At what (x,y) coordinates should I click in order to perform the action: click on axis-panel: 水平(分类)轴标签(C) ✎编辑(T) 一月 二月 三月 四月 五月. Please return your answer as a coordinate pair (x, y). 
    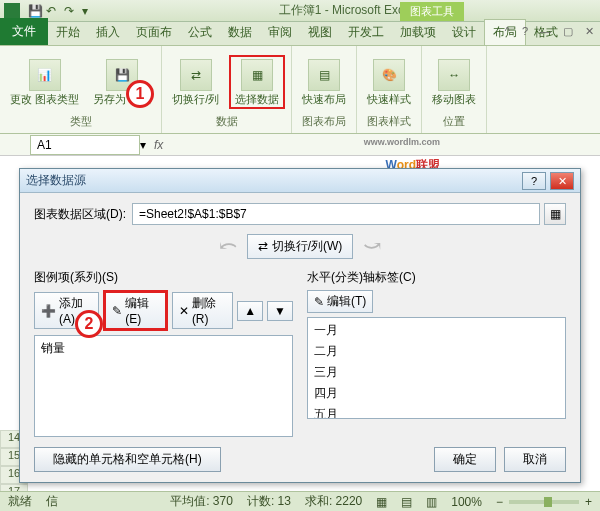
    Looking at the image, I should click on (436, 353).